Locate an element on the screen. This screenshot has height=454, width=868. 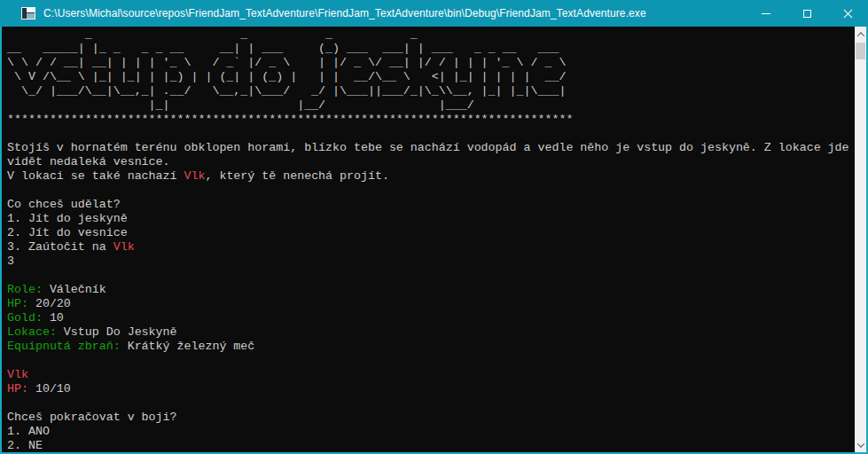
text-segment: , který tě nenechá projít. is located at coordinates (296, 176).